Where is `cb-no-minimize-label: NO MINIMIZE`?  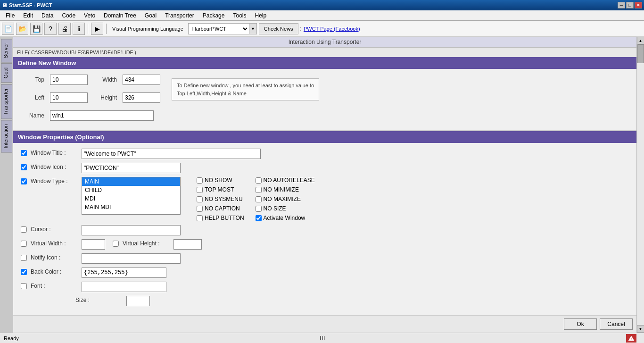 cb-no-minimize-label: NO MINIMIZE is located at coordinates (281, 190).